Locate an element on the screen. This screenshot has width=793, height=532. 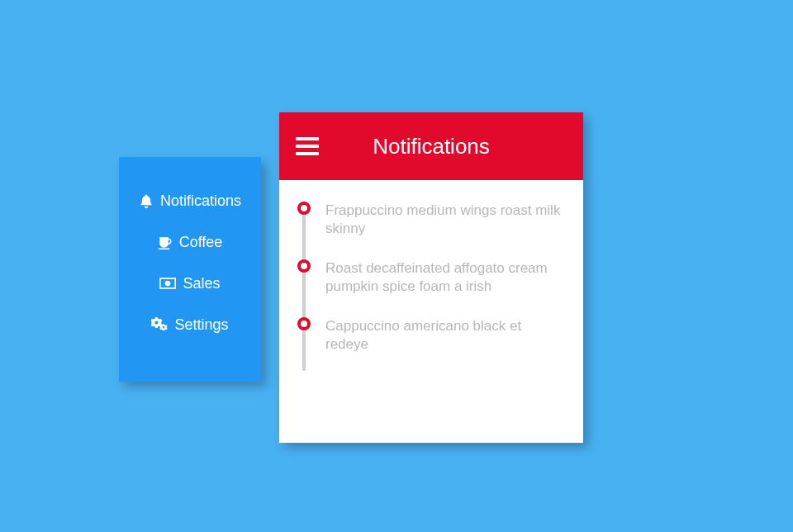
bell-icon is located at coordinates (146, 201).